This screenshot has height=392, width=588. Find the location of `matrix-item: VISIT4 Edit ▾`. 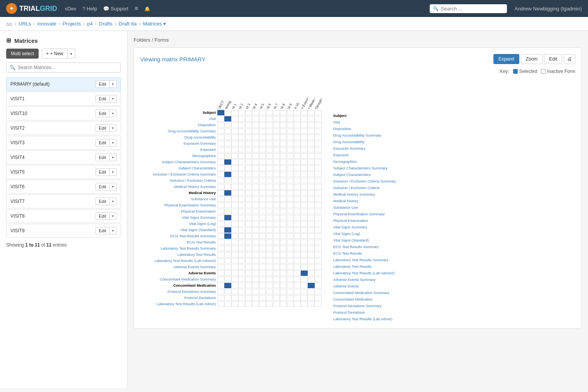

matrix-item: VISIT4 Edit ▾ is located at coordinates (63, 157).